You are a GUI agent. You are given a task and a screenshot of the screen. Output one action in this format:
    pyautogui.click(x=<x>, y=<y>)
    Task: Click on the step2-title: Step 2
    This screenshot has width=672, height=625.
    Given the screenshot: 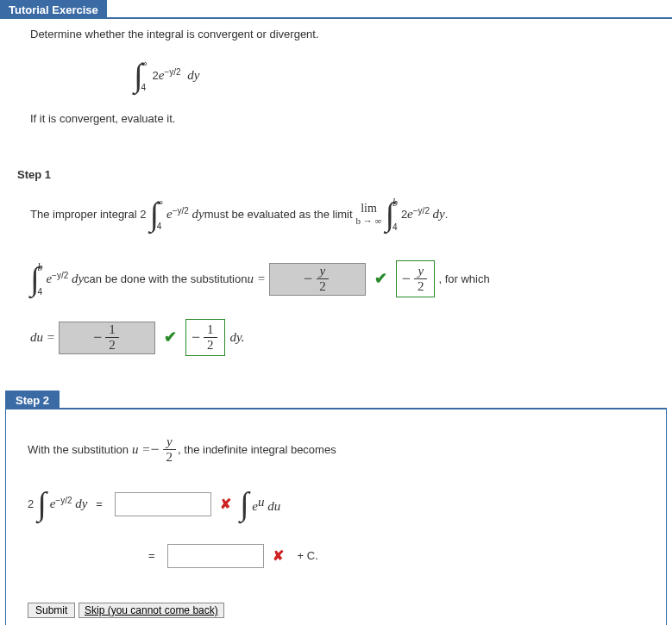 What is the action you would take?
    pyautogui.click(x=33, y=400)
    